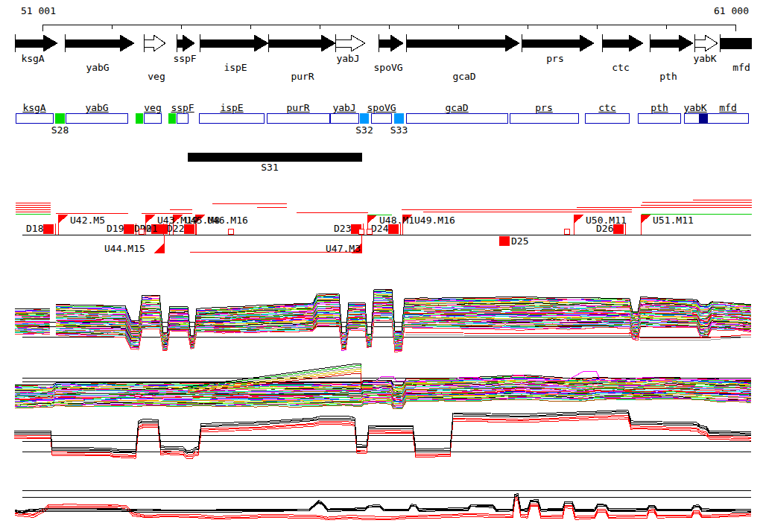  Describe the element at coordinates (741, 67) in the screenshot. I see `gene-arrow-label-mfd: mfd` at that location.